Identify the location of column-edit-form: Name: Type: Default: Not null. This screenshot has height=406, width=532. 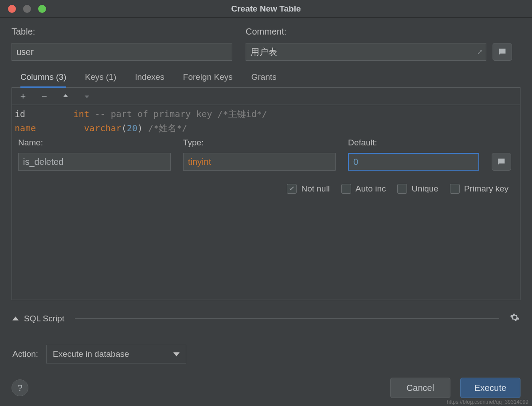
(266, 164).